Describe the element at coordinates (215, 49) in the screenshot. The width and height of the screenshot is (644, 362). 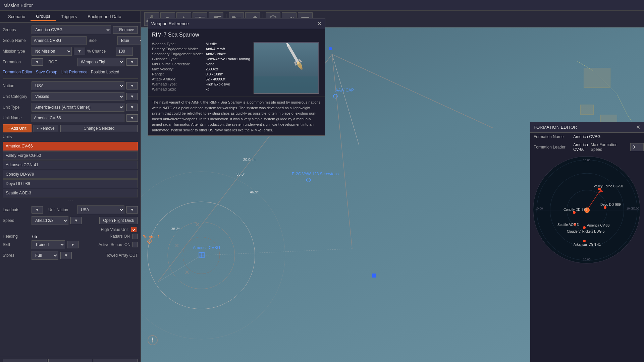
I see `pem-val: Anti-Aircraft` at that location.